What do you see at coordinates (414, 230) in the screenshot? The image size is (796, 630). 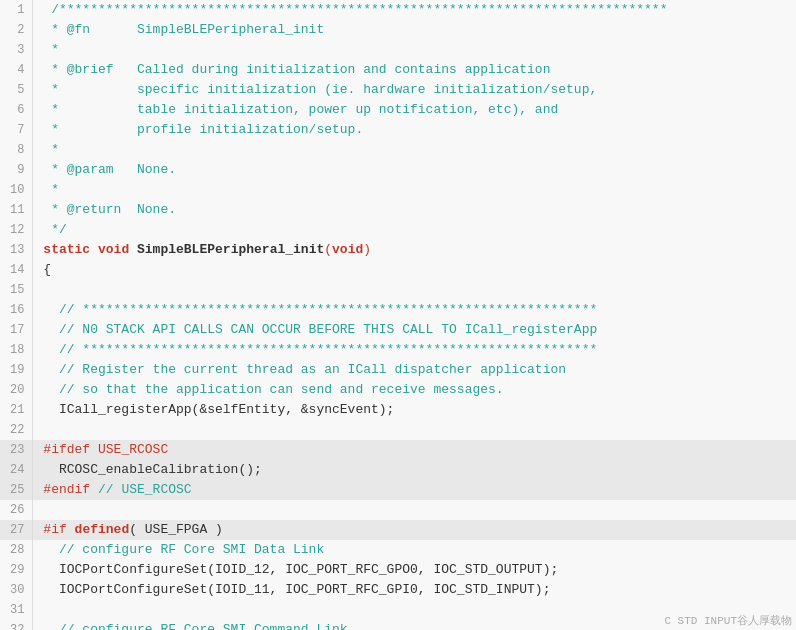 I see `line-content: */` at bounding box center [414, 230].